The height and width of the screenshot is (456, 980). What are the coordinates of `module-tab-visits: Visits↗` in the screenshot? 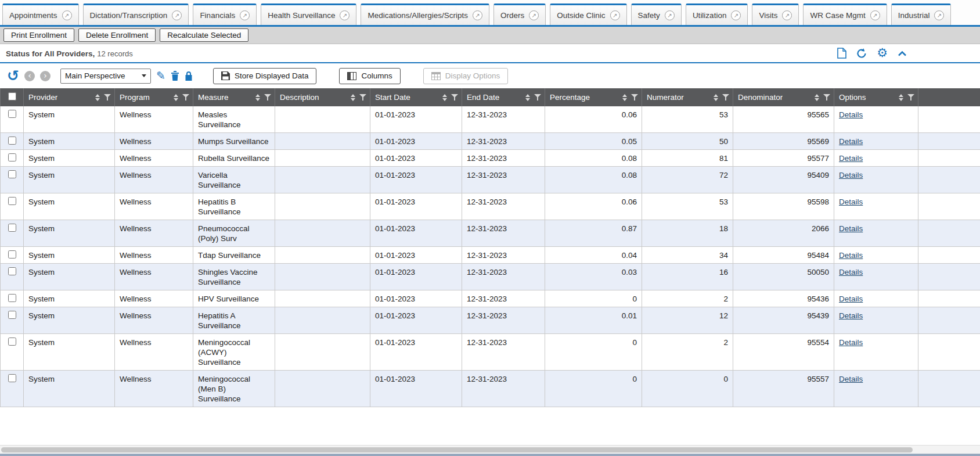 It's located at (776, 14).